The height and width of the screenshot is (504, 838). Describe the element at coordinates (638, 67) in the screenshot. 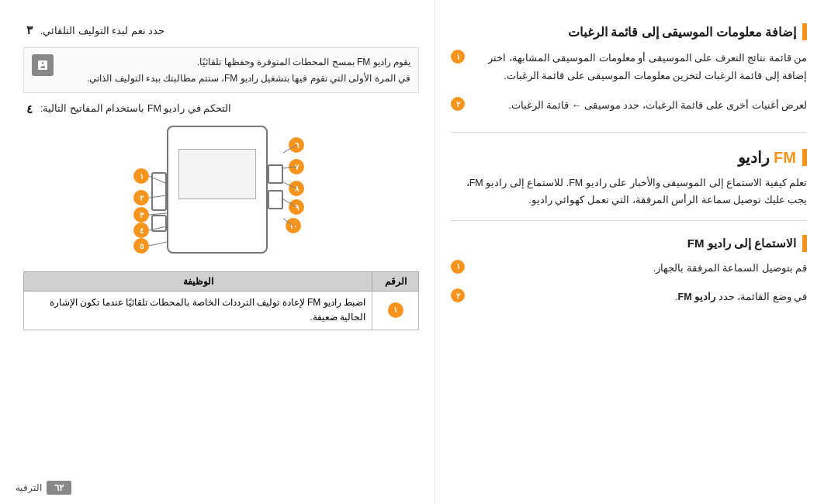

I see `section1-step1-text: من قائمة نتائج التعرف على الموسيقى أو مع…` at that location.